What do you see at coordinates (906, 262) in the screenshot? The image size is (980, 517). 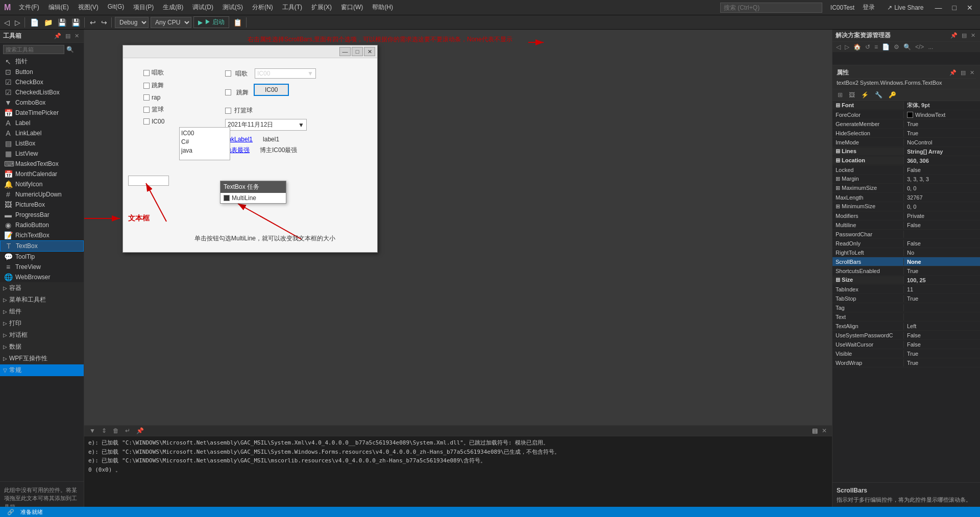 I see `prop-scrollbars: ScrollBars None` at bounding box center [906, 262].